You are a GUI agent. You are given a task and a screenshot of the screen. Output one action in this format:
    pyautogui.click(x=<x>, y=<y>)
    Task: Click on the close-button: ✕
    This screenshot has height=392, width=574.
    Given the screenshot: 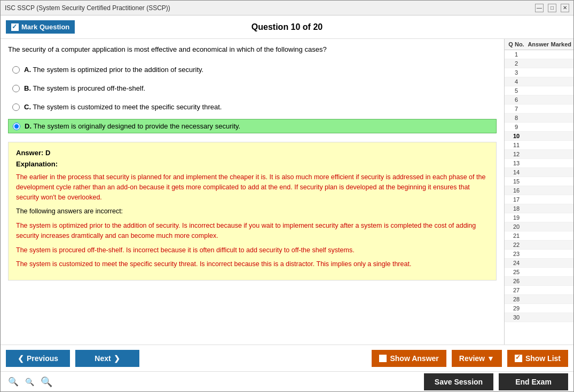 What is the action you would take?
    pyautogui.click(x=565, y=8)
    